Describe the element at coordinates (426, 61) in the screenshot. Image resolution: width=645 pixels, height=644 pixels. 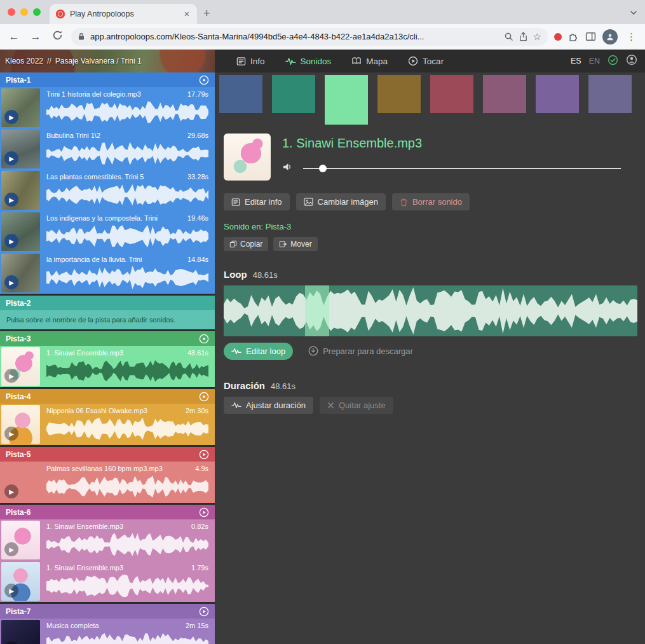
I see `tab-tocar: Tocar` at that location.